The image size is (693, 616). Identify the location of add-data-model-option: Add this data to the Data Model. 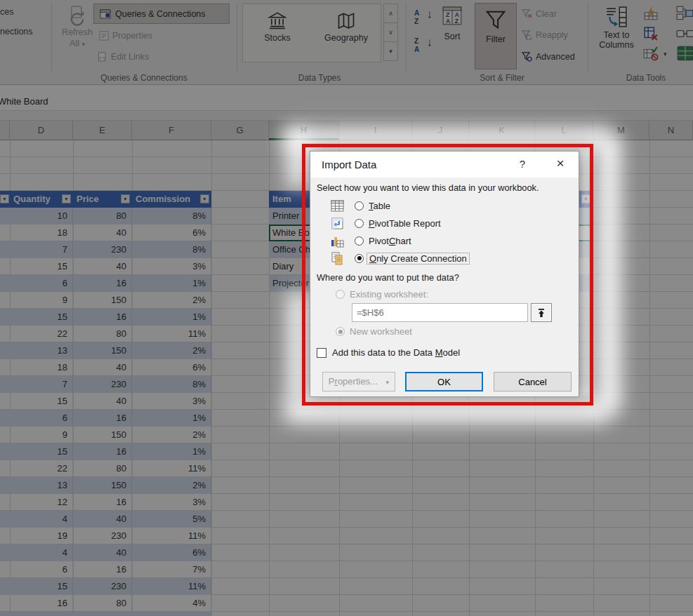
(388, 352).